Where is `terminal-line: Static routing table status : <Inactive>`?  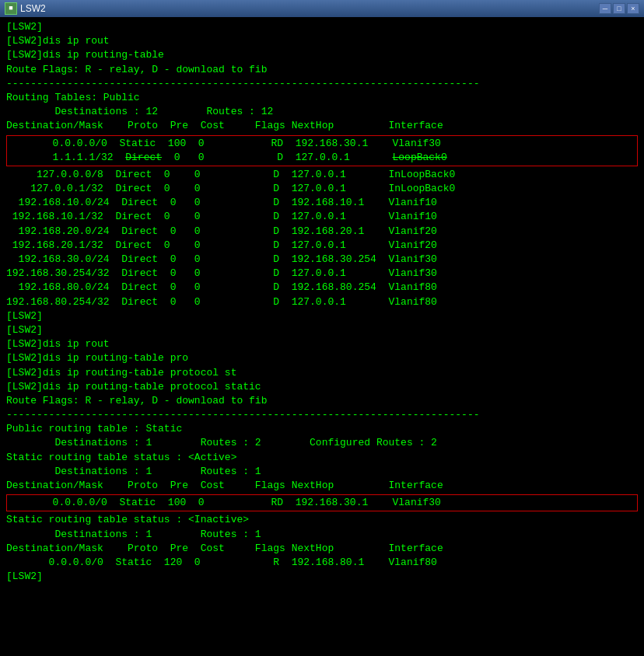 terminal-line: Static routing table status : <Inactive> is located at coordinates (322, 520).